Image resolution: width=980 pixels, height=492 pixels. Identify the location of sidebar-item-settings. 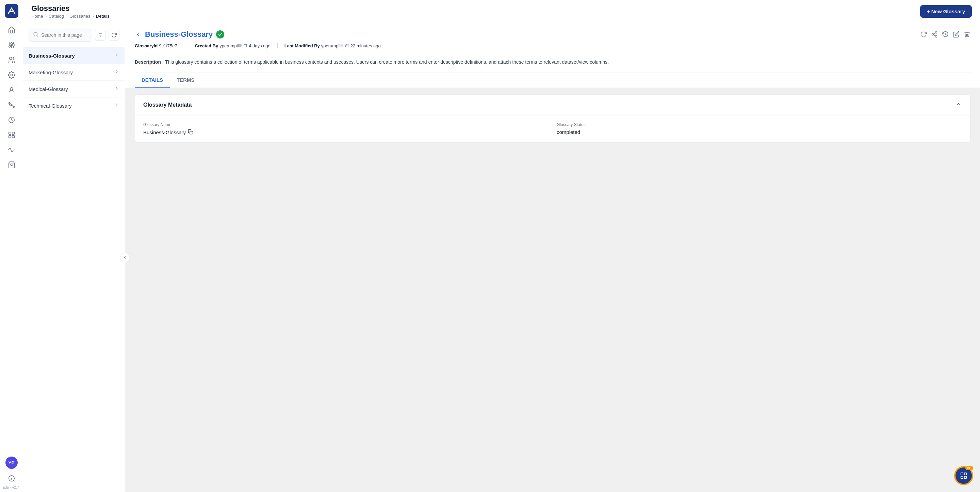
(11, 75).